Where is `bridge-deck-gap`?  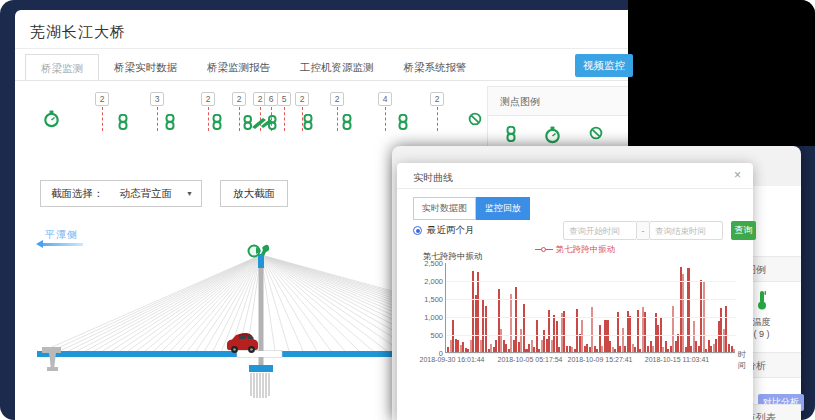 bridge-deck-gap is located at coordinates (260, 354).